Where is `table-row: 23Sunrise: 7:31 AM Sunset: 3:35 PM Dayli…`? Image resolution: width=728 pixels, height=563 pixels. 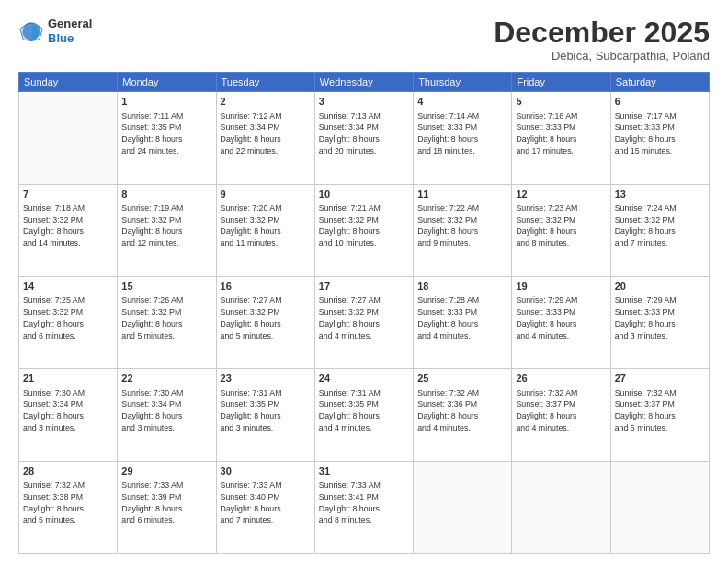
table-row: 23Sunrise: 7:31 AM Sunset: 3:35 PM Dayli… is located at coordinates (265, 415).